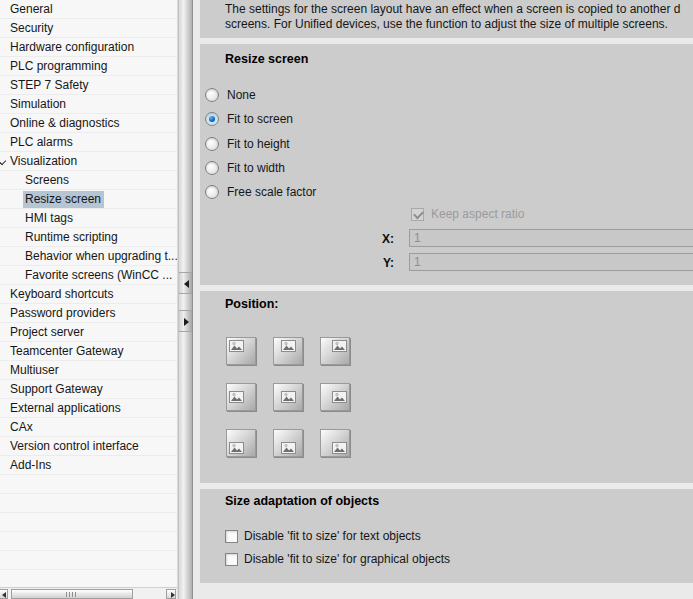  What do you see at coordinates (383, 263) in the screenshot?
I see `y-scale-label: Y:` at bounding box center [383, 263].